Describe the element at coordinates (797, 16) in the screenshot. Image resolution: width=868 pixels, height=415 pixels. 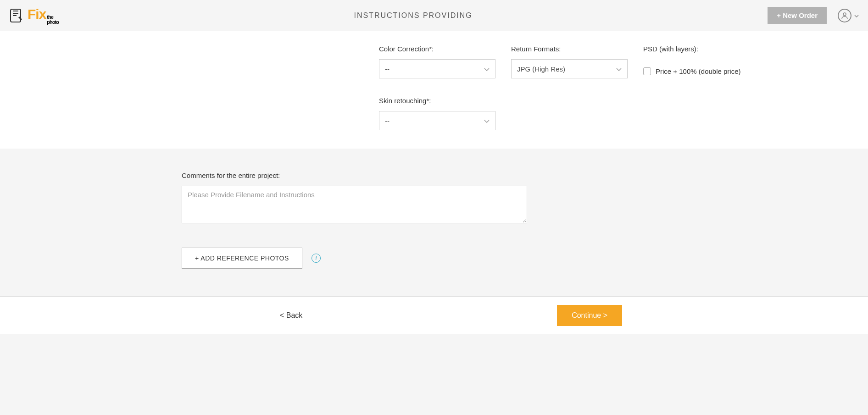
I see `new-order-button: + New Order` at that location.